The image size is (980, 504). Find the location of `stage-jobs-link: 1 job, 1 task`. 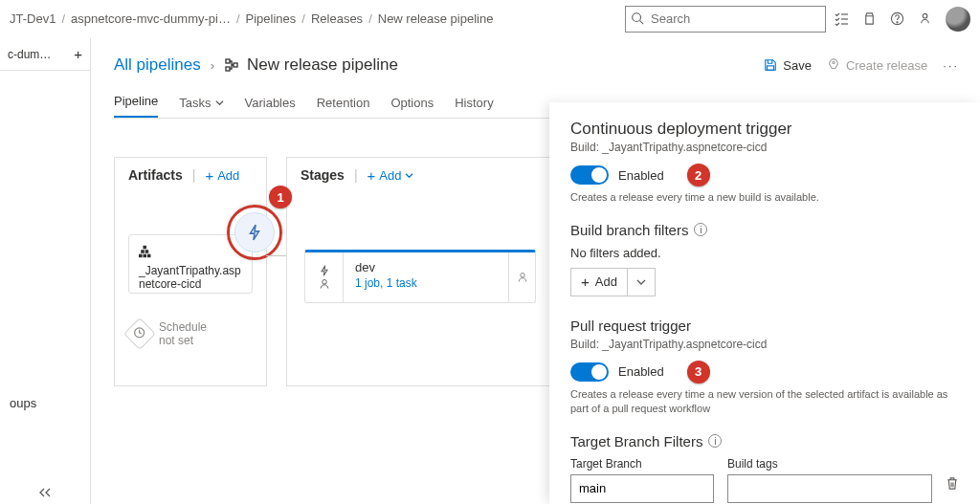

stage-jobs-link: 1 job, 1 task is located at coordinates (426, 283).